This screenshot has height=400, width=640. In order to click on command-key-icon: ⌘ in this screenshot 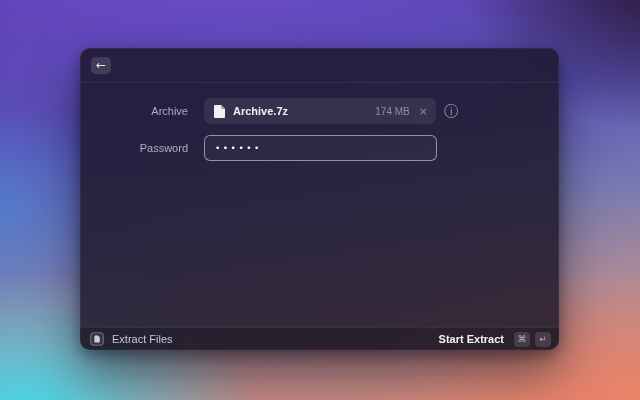, I will do `click(522, 340)`.